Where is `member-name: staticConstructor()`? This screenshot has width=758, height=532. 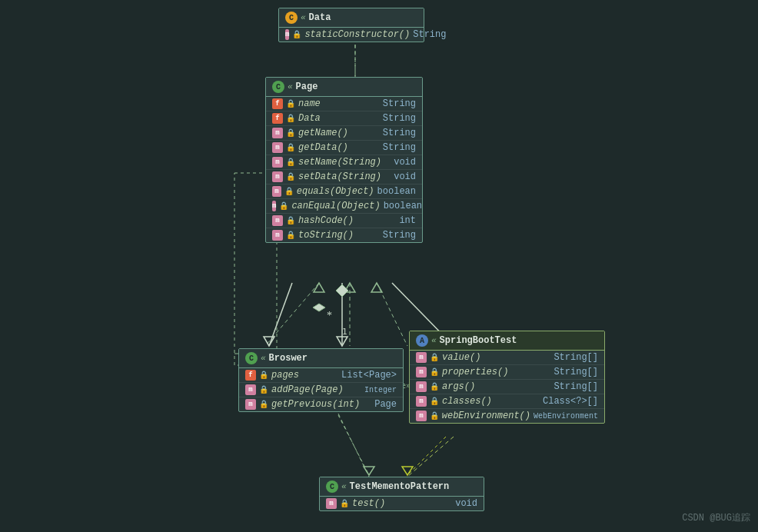
member-name: staticConstructor() is located at coordinates (357, 35).